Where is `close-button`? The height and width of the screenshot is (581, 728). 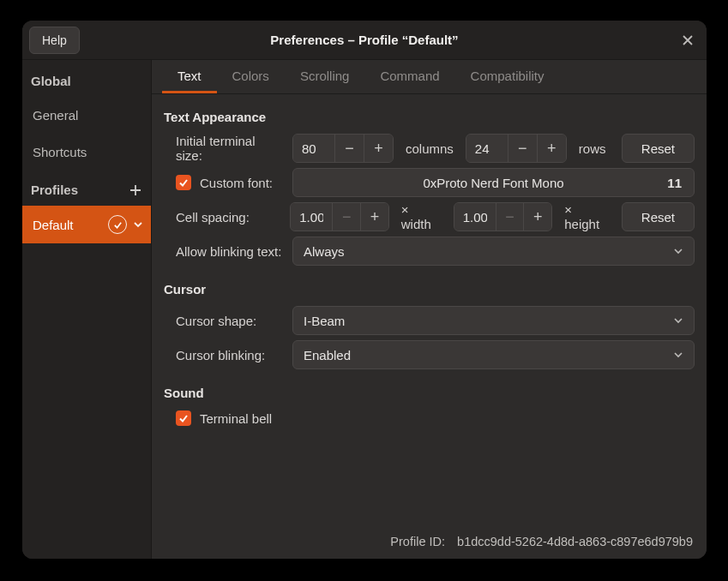
close-button is located at coordinates (688, 40).